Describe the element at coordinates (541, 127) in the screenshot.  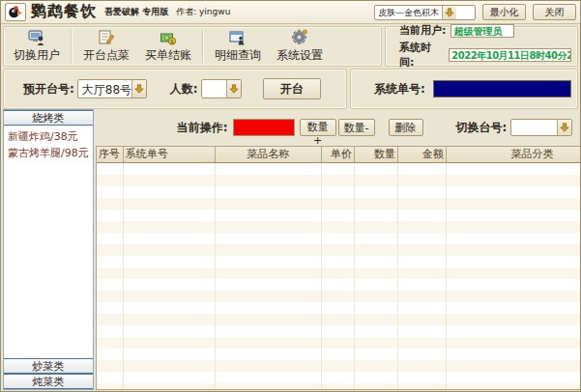
I see `switch-table-dropdown` at that location.